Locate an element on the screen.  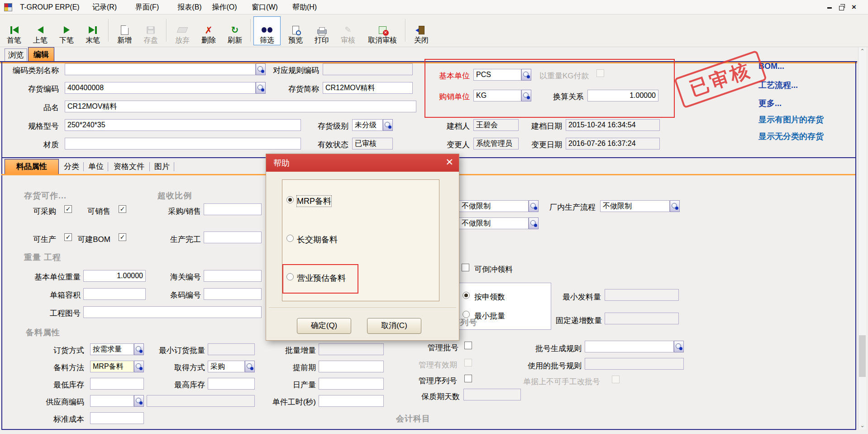
code-category-input is located at coordinates (160, 69).